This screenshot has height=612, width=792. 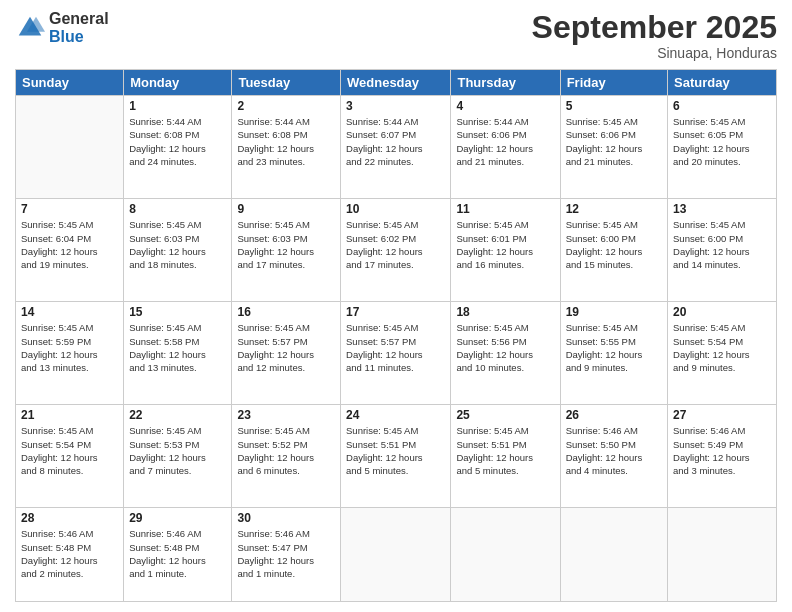 What do you see at coordinates (79, 19) in the screenshot?
I see `logo-general: General` at bounding box center [79, 19].